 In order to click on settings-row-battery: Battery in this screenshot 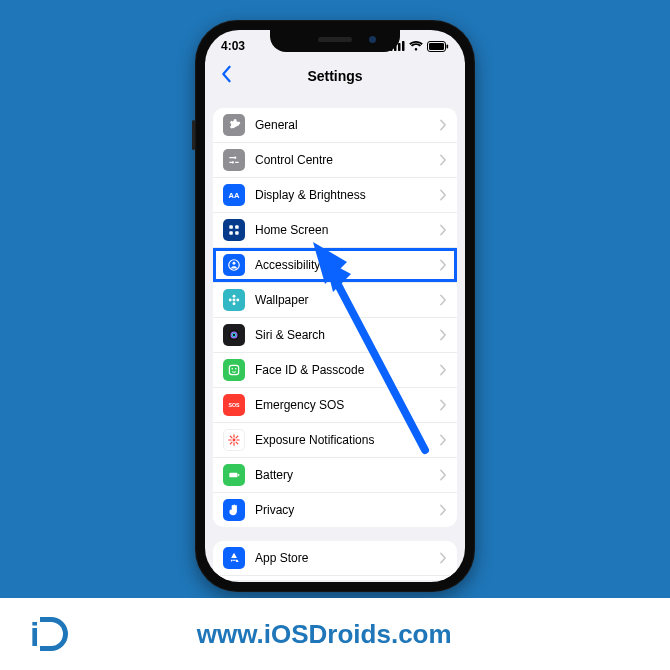, I will do `click(335, 476)`.